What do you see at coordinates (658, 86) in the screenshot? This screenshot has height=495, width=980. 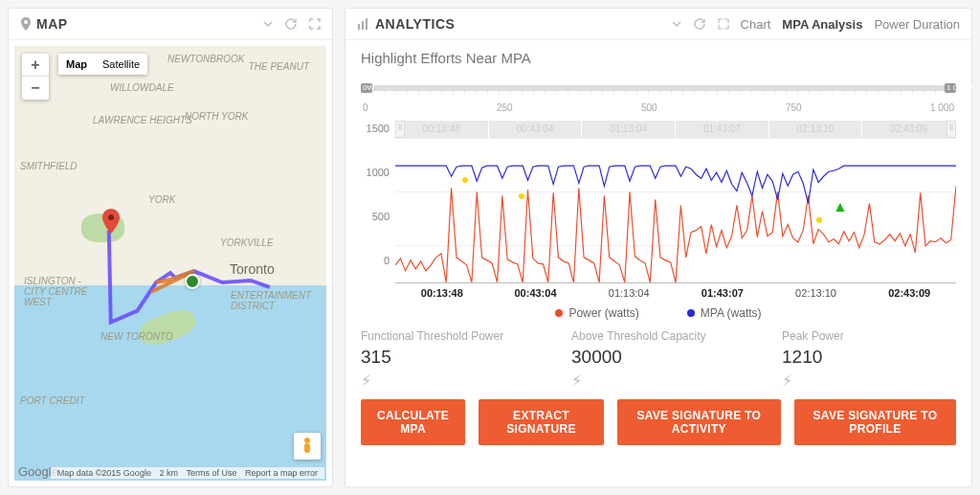 I see `effort-slider: 0W 1 000W` at bounding box center [658, 86].